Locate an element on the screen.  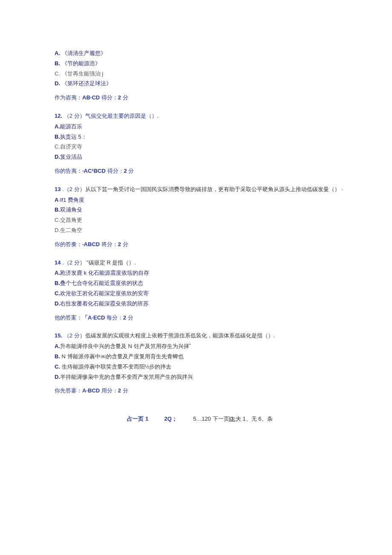
q-num: 15. is located at coordinates (58, 335).